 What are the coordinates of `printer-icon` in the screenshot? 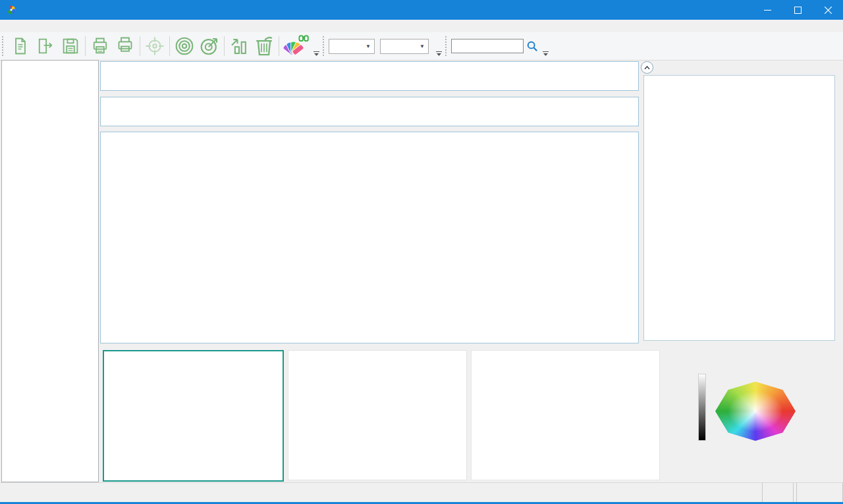 It's located at (100, 46).